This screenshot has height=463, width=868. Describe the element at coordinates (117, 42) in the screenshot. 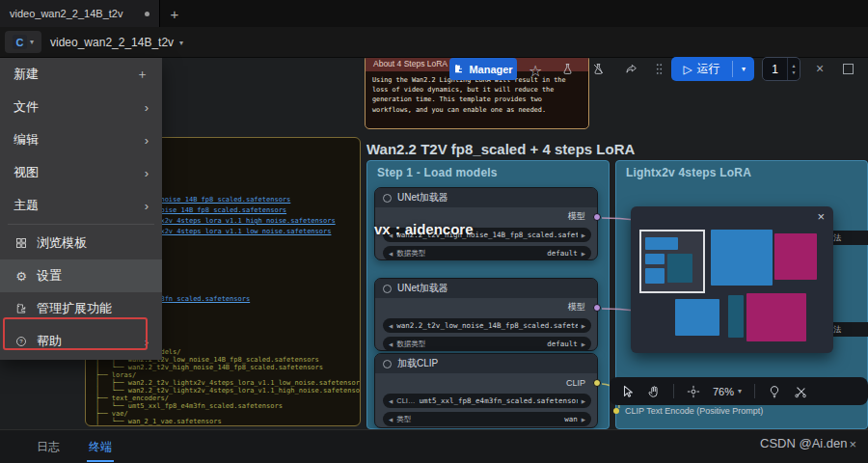

I see `workflow-name-dropdown: video_wan2_2_14B_t2v ▾` at that location.